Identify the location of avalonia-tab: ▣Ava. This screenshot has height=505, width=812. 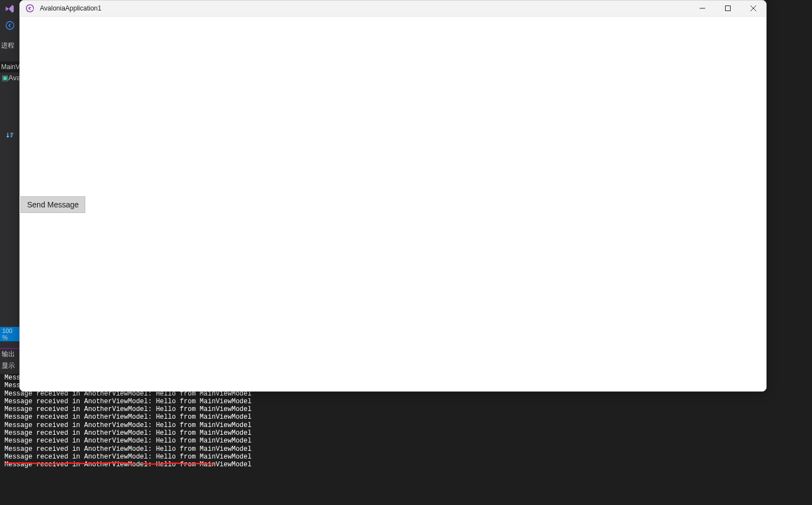
(10, 77).